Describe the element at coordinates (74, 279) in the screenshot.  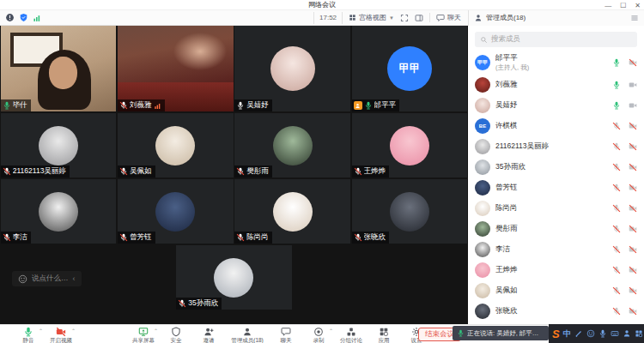
I see `collapse-arrow-icon: ‹` at that location.